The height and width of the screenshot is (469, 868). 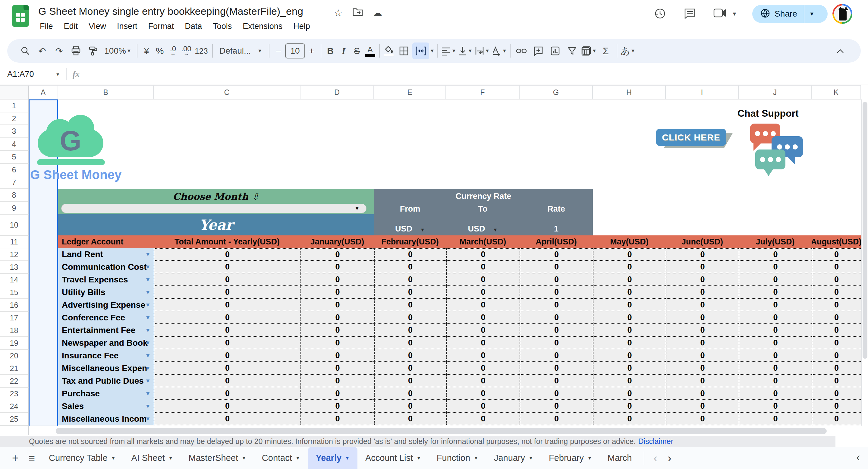 What do you see at coordinates (14, 144) in the screenshot?
I see `row-header-4: 4` at bounding box center [14, 144].